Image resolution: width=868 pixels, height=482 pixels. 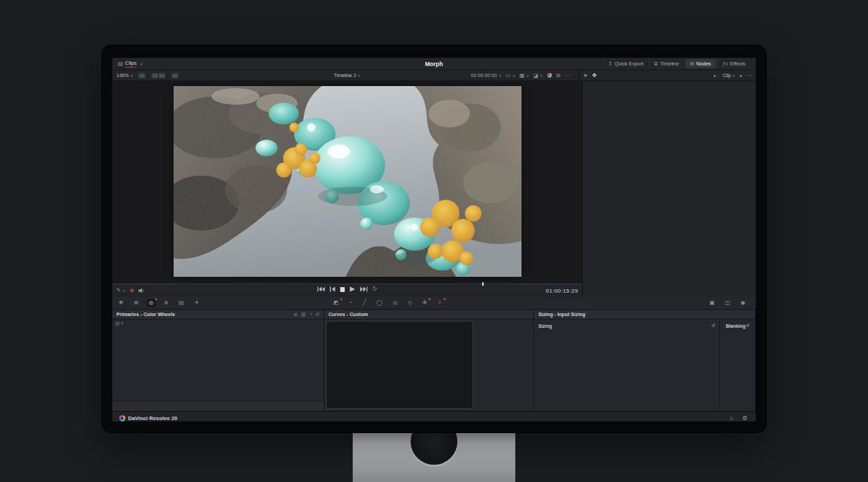 I want to click on node-graph, so click(x=669, y=189).